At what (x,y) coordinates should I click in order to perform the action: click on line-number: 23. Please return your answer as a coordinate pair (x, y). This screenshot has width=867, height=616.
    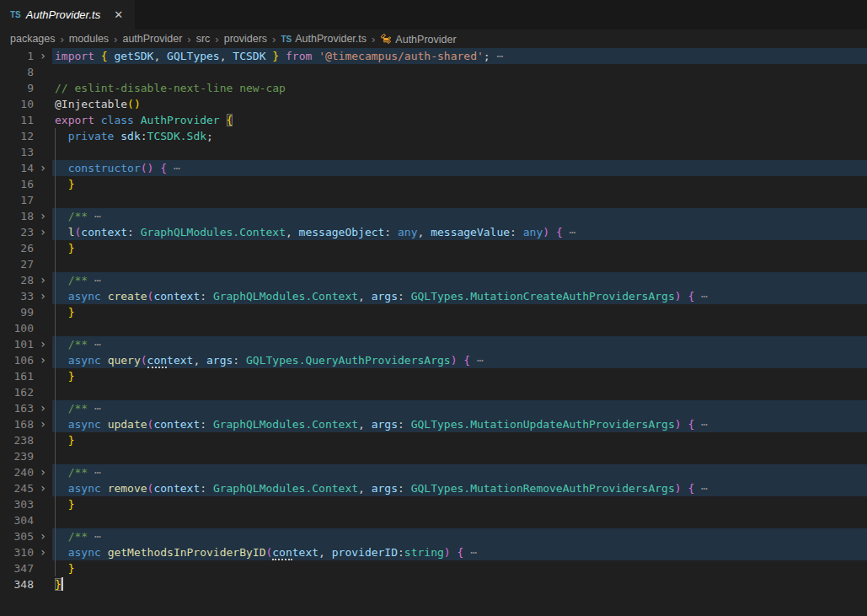
    Looking at the image, I should click on (17, 233).